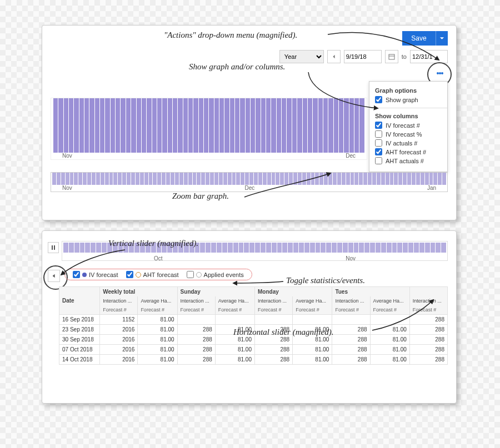 The image size is (500, 448). Describe the element at coordinates (80, 301) in the screenshot. I see `col-date: Date` at that location.